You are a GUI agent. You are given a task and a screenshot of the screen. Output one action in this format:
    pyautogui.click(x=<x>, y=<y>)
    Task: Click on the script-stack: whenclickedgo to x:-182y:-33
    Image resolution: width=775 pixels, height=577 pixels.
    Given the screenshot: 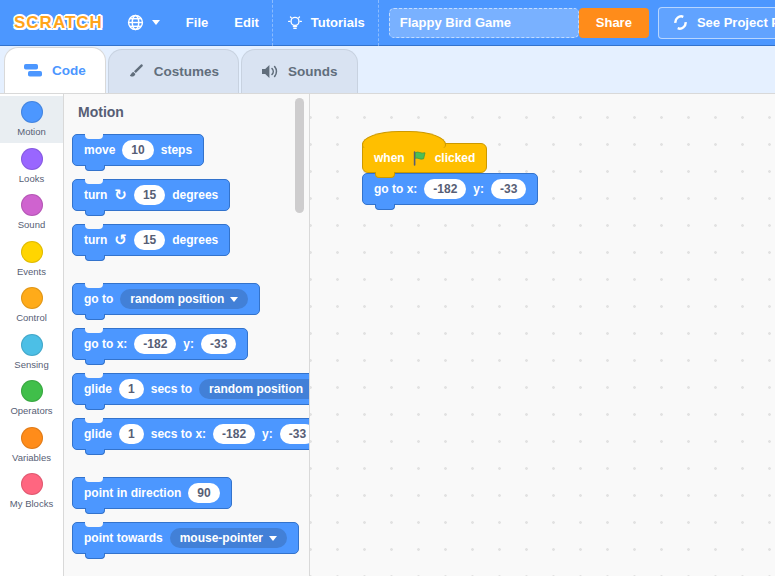 What is the action you would take?
    pyautogui.click(x=450, y=168)
    